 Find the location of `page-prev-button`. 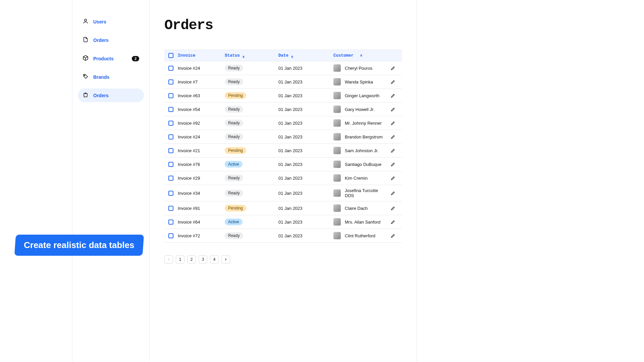

page-prev-button is located at coordinates (169, 259).